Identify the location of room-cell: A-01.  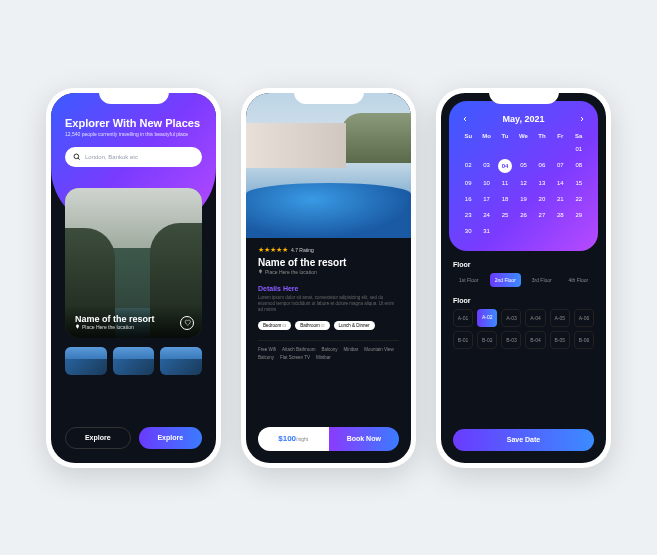
(463, 318).